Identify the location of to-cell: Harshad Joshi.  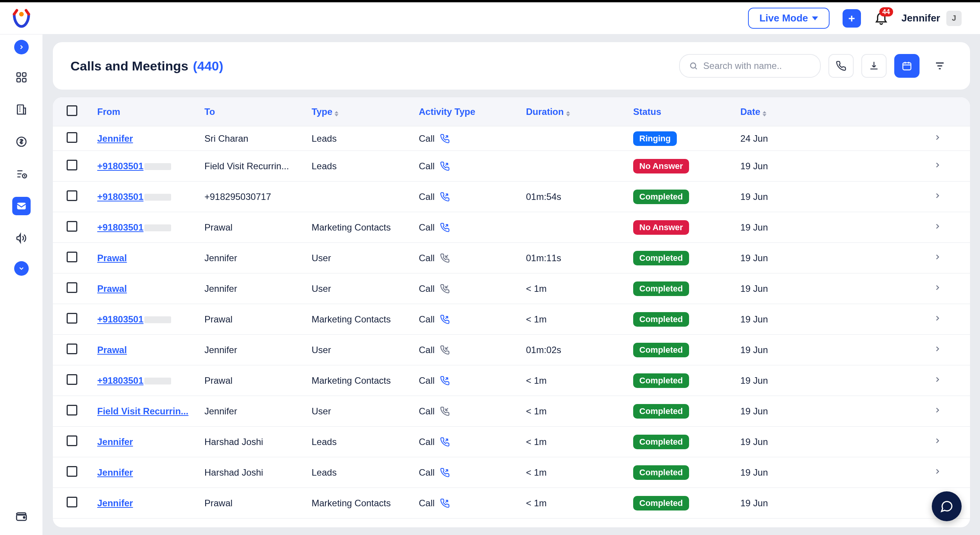
(258, 473).